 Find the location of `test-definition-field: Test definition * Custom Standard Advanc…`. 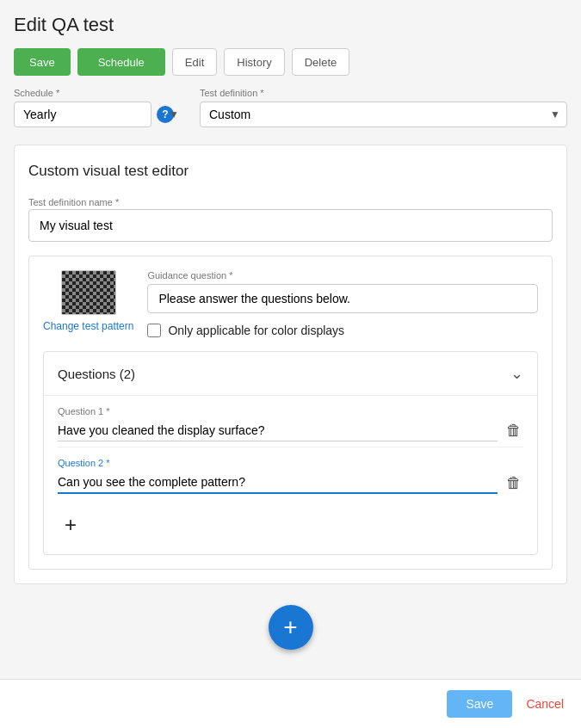

test-definition-field: Test definition * Custom Standard Advanc… is located at coordinates (384, 108).